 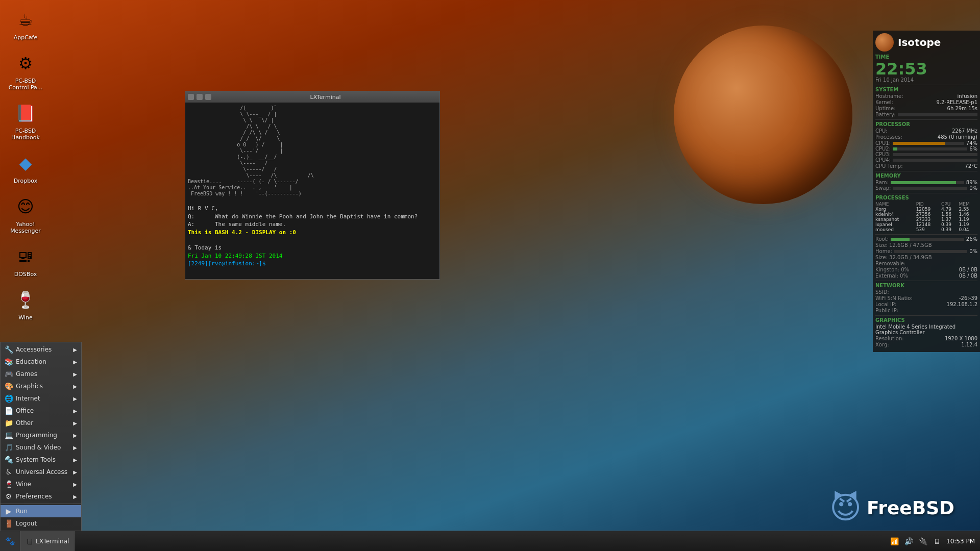 What do you see at coordinates (326, 97) in the screenshot?
I see `terminal-title: LXTerminal` at bounding box center [326, 97].